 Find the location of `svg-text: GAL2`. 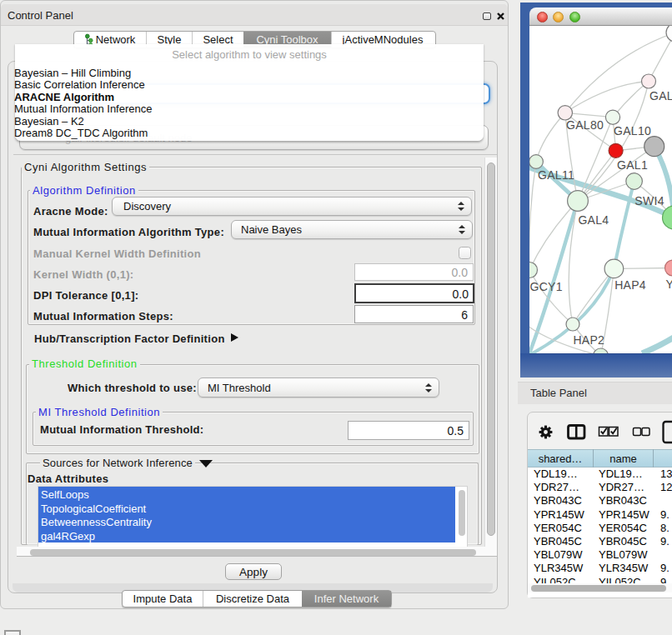

svg-text: GAL2 is located at coordinates (660, 96).